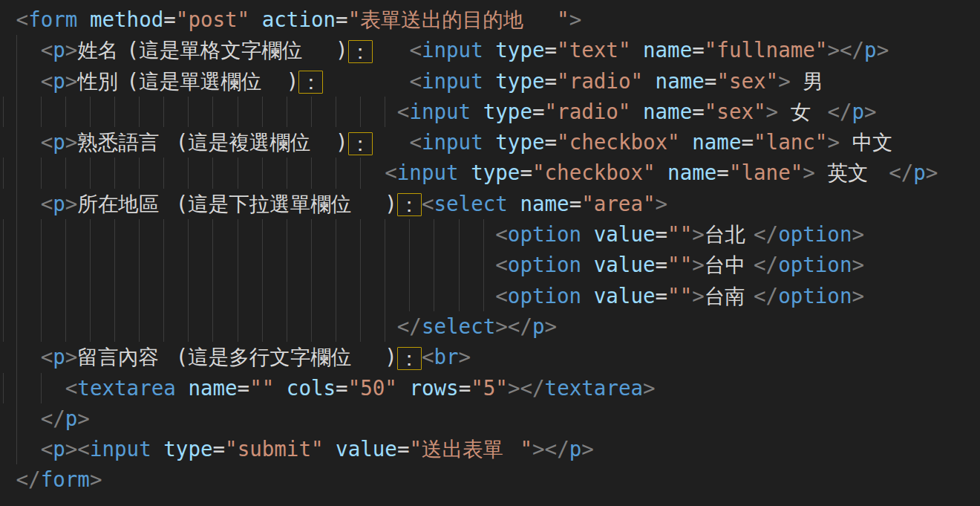 This screenshot has width=980, height=506. What do you see at coordinates (391, 357) in the screenshot?
I see `code-token-txt: )` at bounding box center [391, 357].